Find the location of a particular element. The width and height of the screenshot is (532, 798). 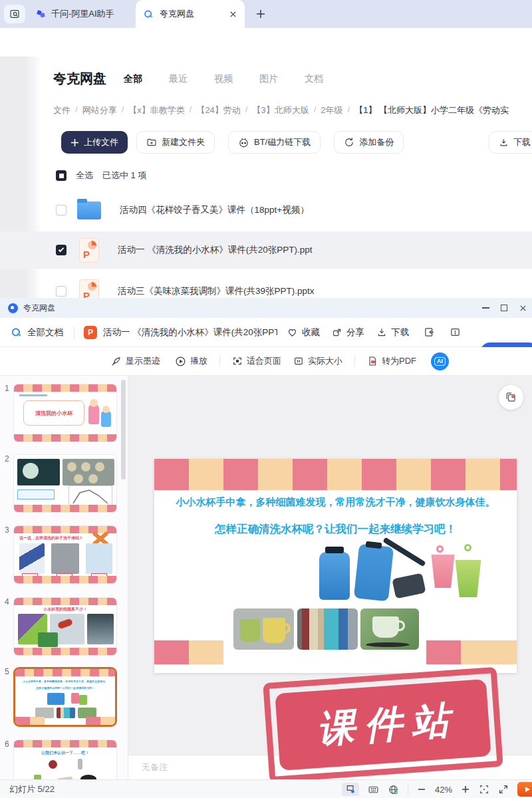

bottle-body is located at coordinates (334, 576).